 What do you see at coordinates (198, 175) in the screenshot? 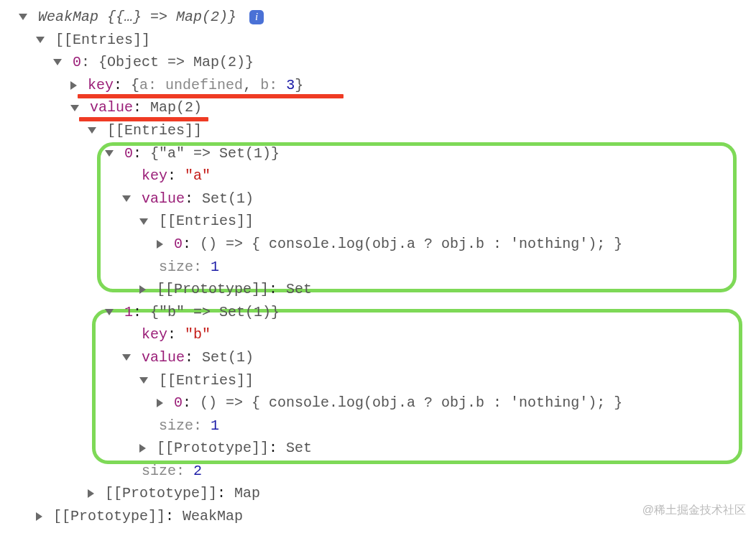
I see `key-value: "a"` at bounding box center [198, 175].